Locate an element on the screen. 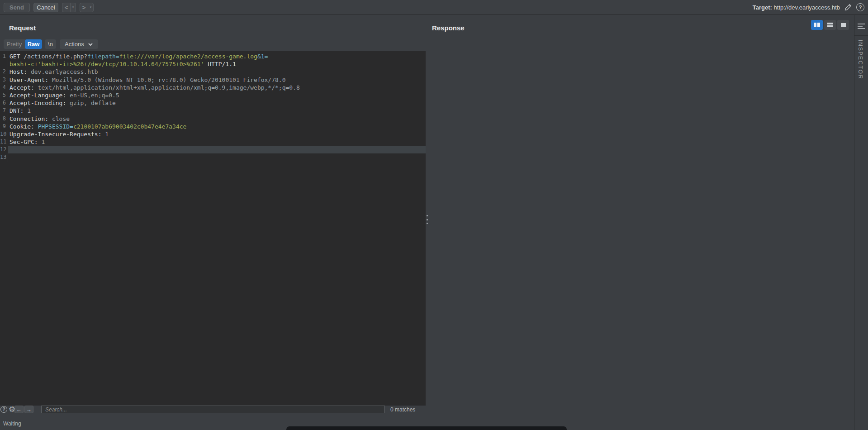 This screenshot has height=430, width=868. request-line: 9Cookie: PHPSESSID=c2100107ab69003402c0b… is located at coordinates (213, 127).